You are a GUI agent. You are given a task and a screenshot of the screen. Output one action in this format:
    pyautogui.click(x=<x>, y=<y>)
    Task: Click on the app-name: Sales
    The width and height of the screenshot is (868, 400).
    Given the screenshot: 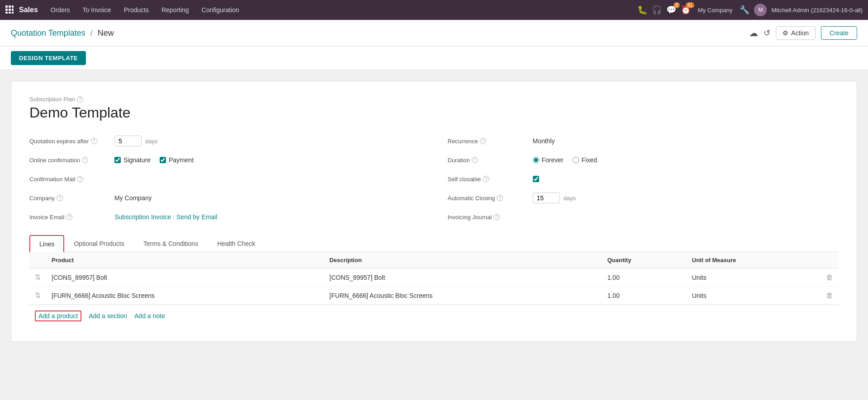 What is the action you would take?
    pyautogui.click(x=28, y=10)
    